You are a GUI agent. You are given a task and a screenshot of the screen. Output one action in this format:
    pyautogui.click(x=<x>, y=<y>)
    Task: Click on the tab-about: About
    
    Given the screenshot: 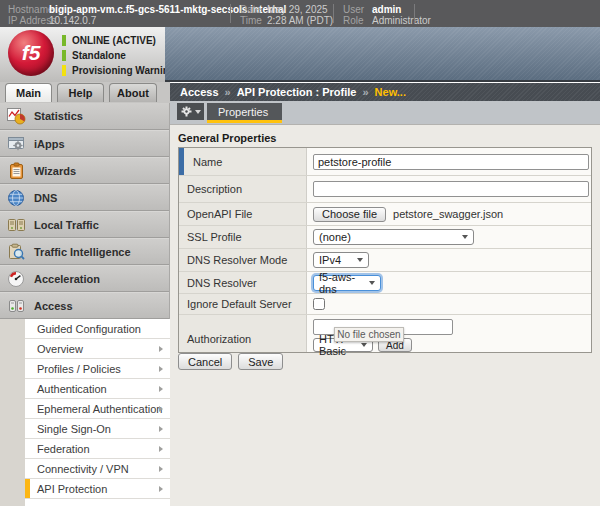 What is the action you would take?
    pyautogui.click(x=133, y=92)
    